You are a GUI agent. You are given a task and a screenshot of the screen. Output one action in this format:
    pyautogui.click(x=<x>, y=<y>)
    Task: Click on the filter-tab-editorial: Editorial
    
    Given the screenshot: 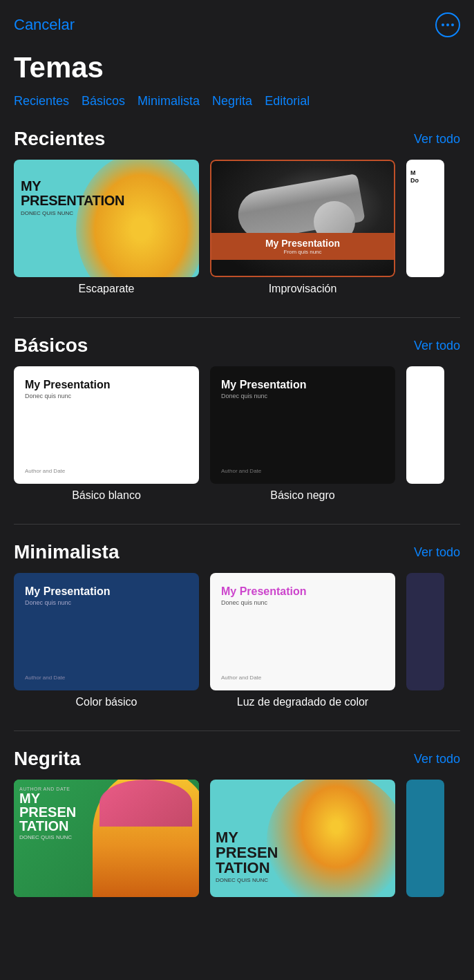 What is the action you would take?
    pyautogui.click(x=293, y=101)
    